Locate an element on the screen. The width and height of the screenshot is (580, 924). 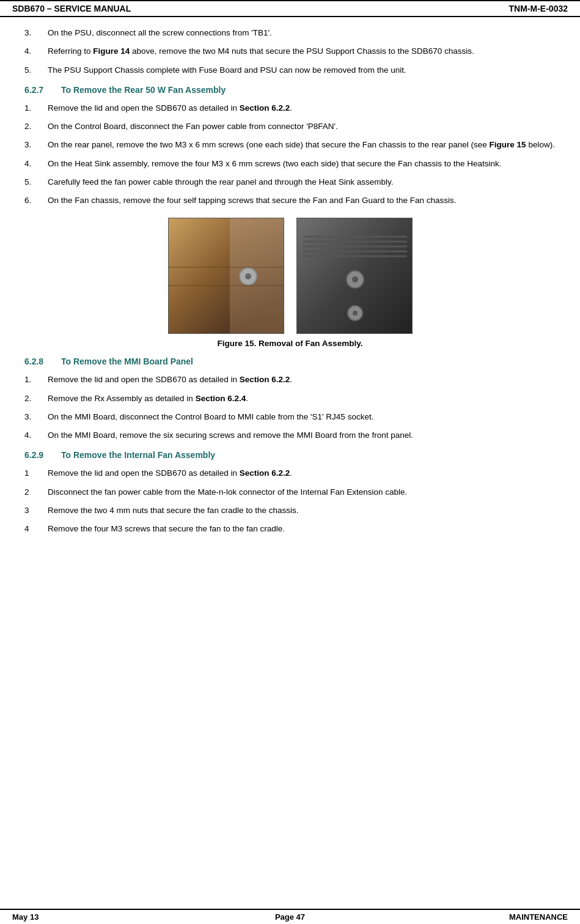
section-628-num: 6.2.8 is located at coordinates (43, 361).